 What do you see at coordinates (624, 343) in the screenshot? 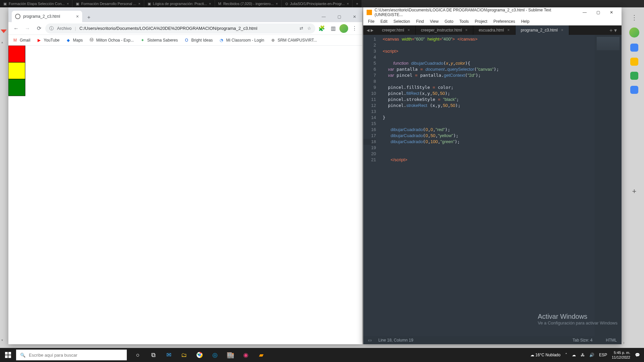
I see `right-scroll-sliver: ›` at bounding box center [624, 343].